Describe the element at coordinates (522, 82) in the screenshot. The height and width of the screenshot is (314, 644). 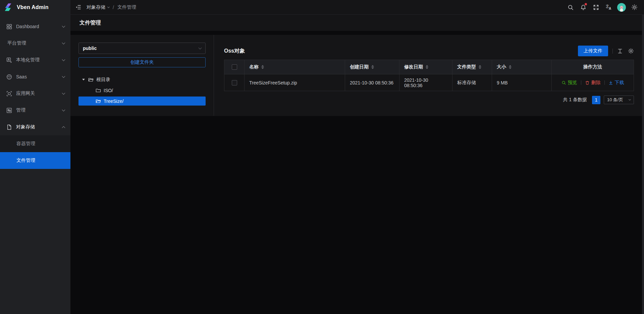
I see `cell-size: 9 MB` at that location.